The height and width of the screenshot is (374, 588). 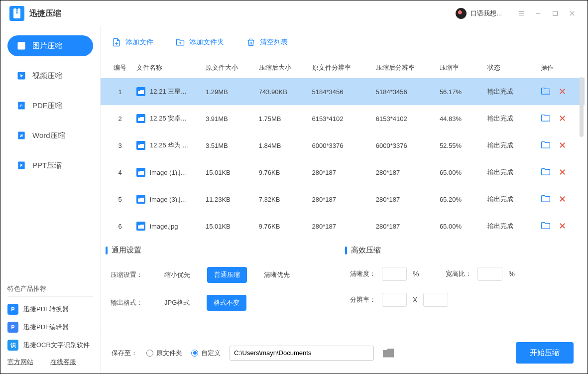 What do you see at coordinates (50, 135) in the screenshot?
I see `nav-word: WWord压缩` at bounding box center [50, 135].